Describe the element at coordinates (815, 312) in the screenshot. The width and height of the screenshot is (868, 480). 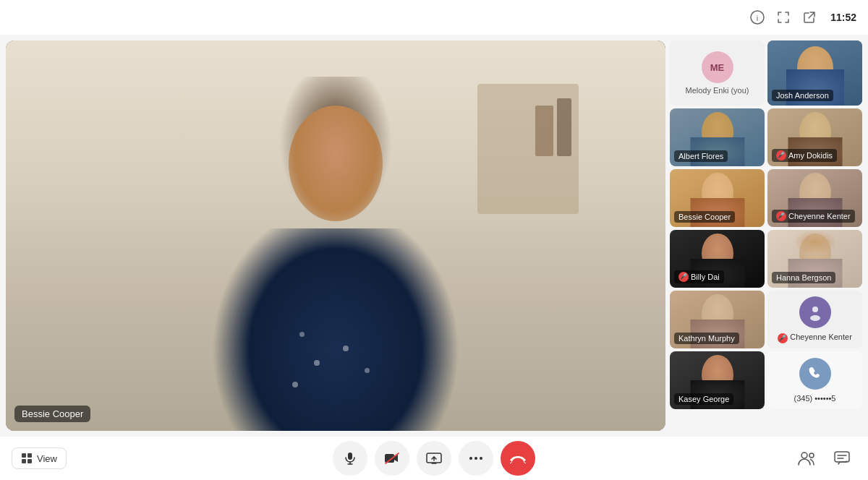
I see `cheyenne2-avatar` at that location.